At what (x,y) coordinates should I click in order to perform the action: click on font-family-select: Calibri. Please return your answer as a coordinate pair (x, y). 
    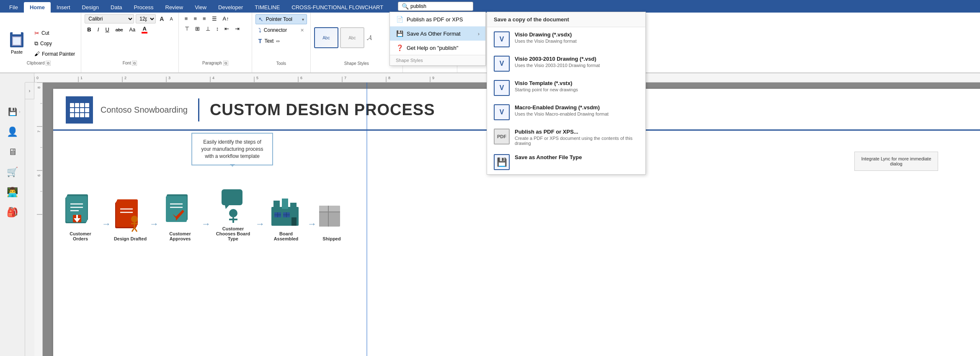
    Looking at the image, I should click on (109, 19).